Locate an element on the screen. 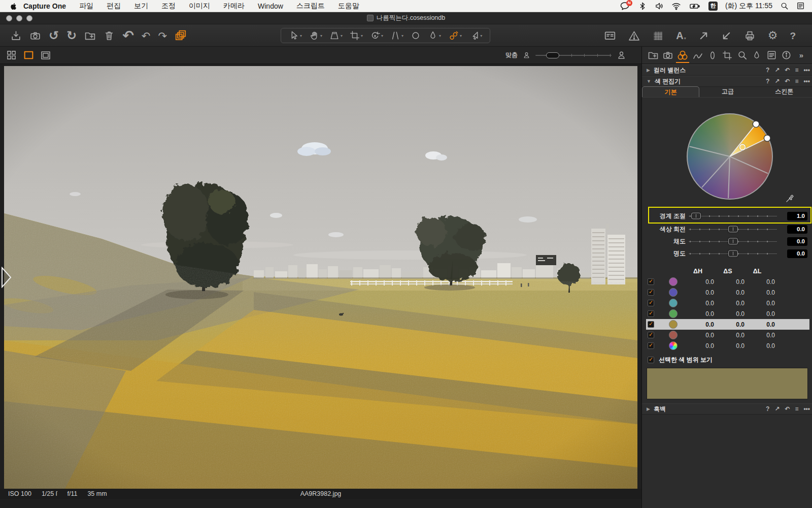 This screenshot has width=812, height=508. slider-value: 1.0 is located at coordinates (797, 216).